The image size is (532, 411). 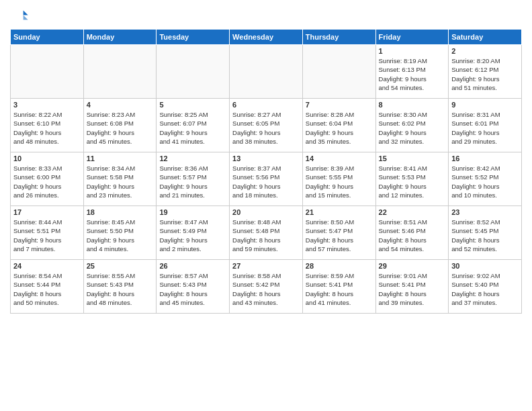 I want to click on day-info: Sunrise: 8:25 AM Sunset: 6:07 PM Dayligh…, so click(x=193, y=128).